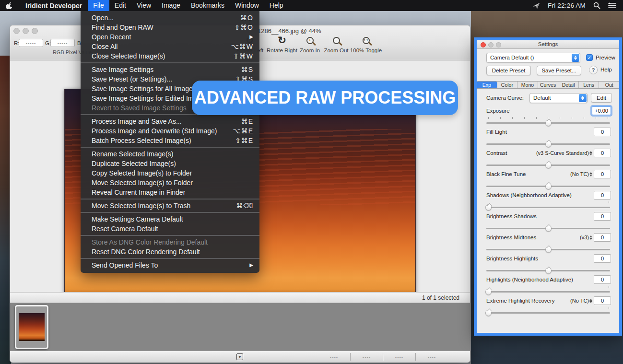  What do you see at coordinates (491, 45) in the screenshot?
I see `settings-minimize-button` at bounding box center [491, 45].